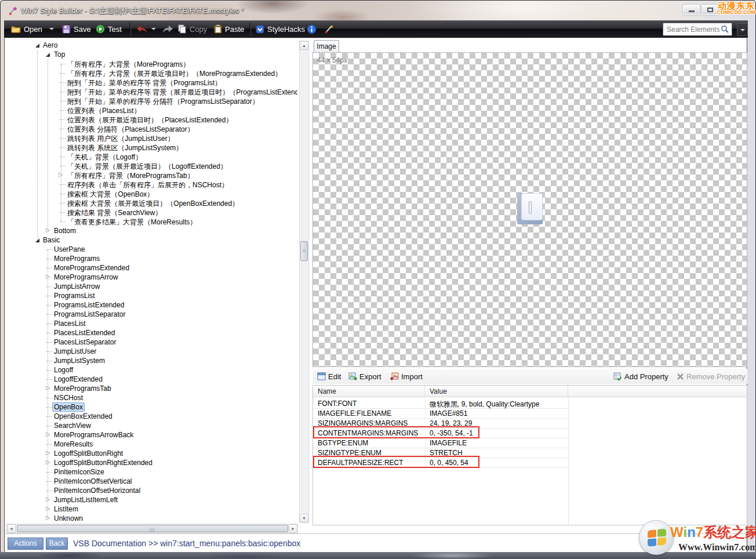 Image resolution: width=756 pixels, height=559 pixels. What do you see at coordinates (152, 305) in the screenshot?
I see `tree-item: ProgramsListExtended` at bounding box center [152, 305].